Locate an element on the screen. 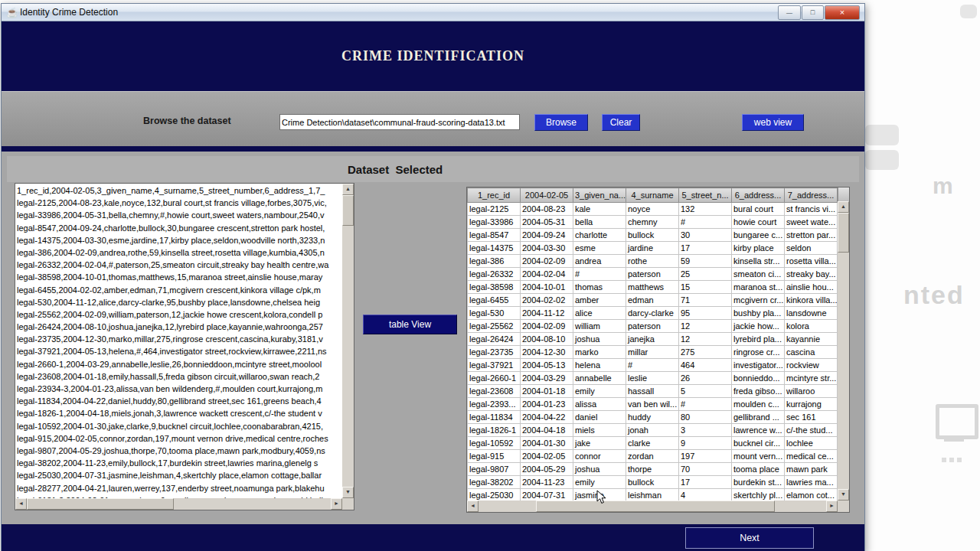 The image size is (980, 551). table-cell: rosetta villa... is located at coordinates (812, 262).